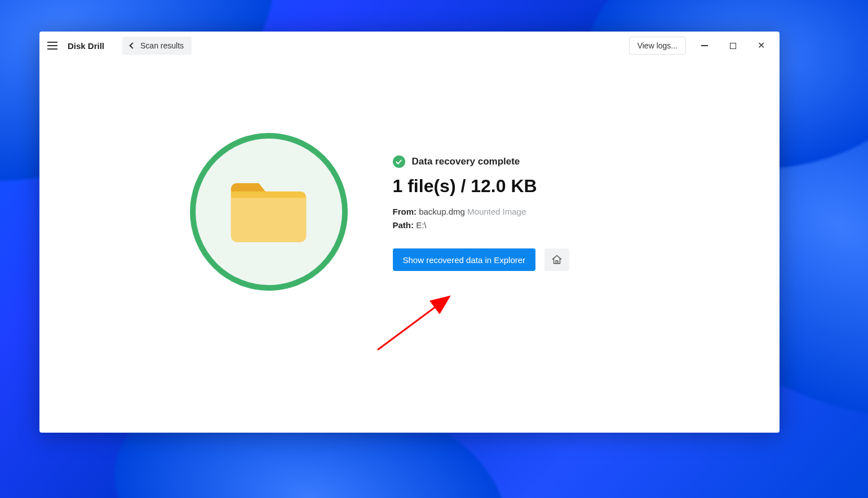 The height and width of the screenshot is (498, 868). Describe the element at coordinates (162, 46) in the screenshot. I see `breadcrumb-label: Scan results` at that location.